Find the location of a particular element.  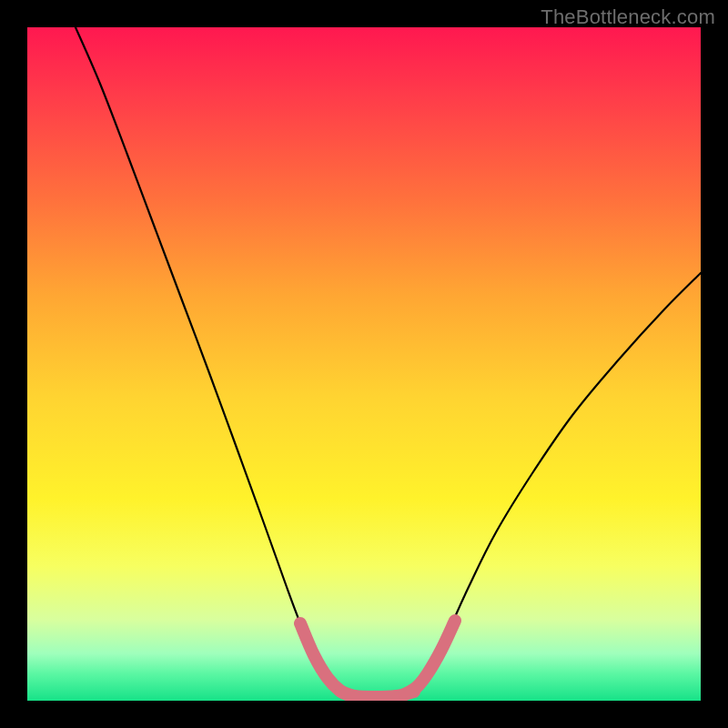

highlight-right is located at coordinates (430, 657).